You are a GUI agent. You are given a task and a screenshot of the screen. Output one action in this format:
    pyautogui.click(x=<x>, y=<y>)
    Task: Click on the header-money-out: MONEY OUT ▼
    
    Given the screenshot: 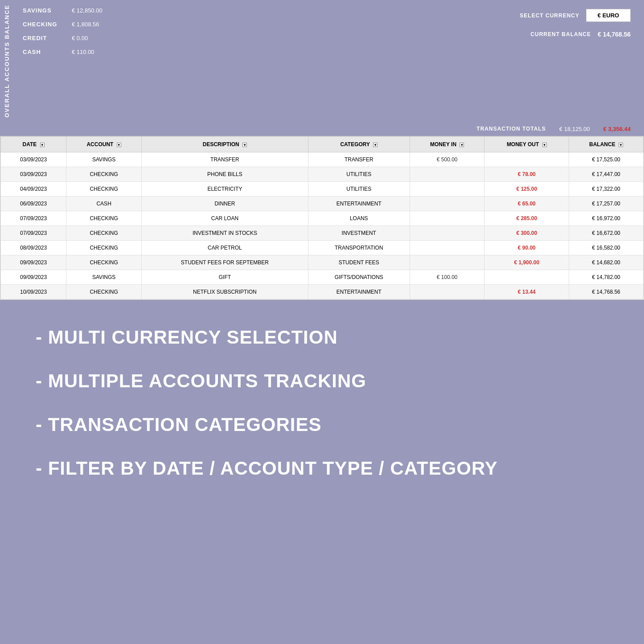 What is the action you would take?
    pyautogui.click(x=527, y=144)
    